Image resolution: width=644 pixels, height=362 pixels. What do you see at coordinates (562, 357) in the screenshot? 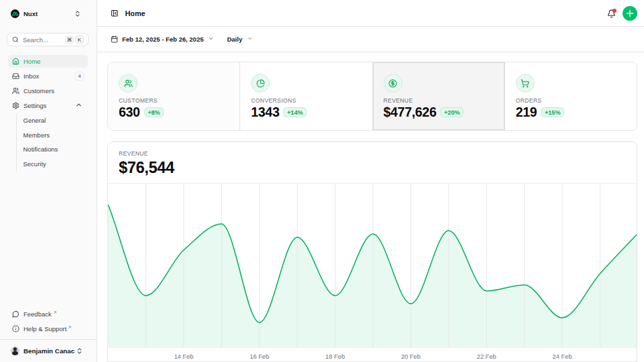
I see `svg-text: 24 Feb` at bounding box center [562, 357].